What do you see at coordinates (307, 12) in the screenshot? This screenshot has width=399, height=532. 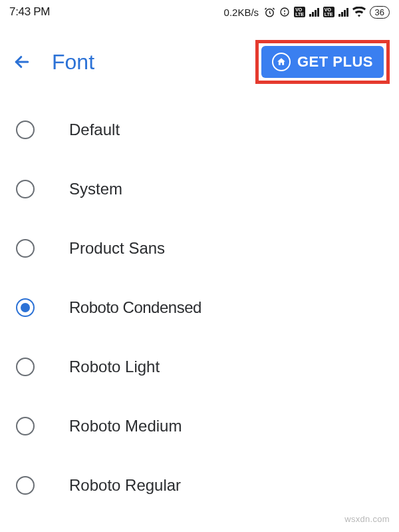 I see `status-indicators: 0.2KB/s VOLTE VOLTE 36` at bounding box center [307, 12].